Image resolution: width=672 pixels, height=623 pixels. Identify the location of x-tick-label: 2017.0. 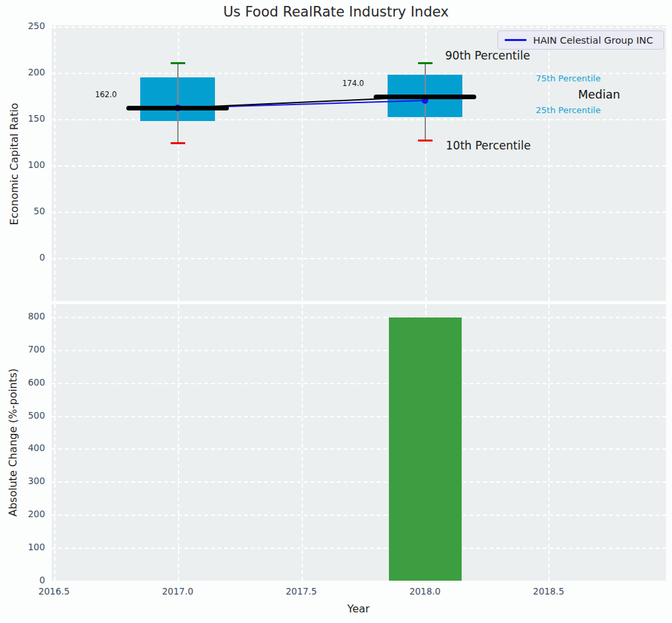
(178, 591).